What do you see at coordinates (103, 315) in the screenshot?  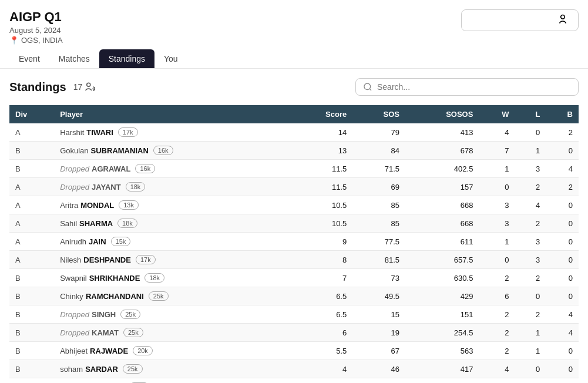 I see `player-last-name: SINGH` at bounding box center [103, 315].